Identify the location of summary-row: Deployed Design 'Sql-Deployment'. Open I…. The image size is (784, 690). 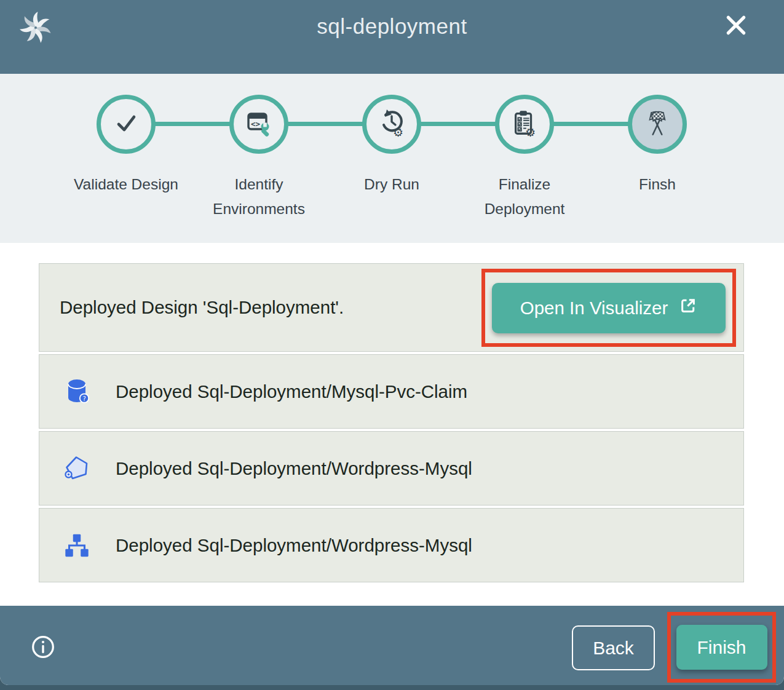
(391, 307).